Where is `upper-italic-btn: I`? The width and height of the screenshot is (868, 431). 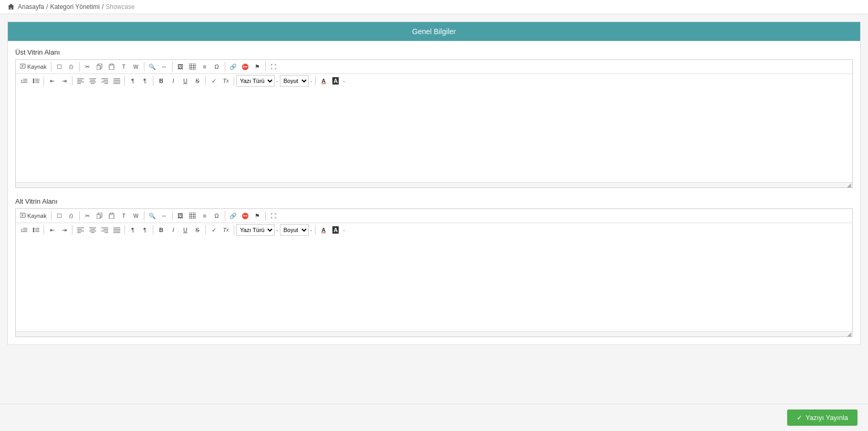 upper-italic-btn: I is located at coordinates (173, 81).